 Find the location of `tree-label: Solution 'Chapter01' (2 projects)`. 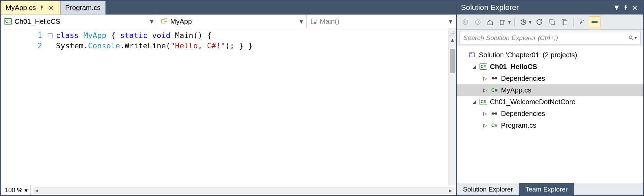

tree-label: Solution 'Chapter01' (2 projects) is located at coordinates (528, 55).